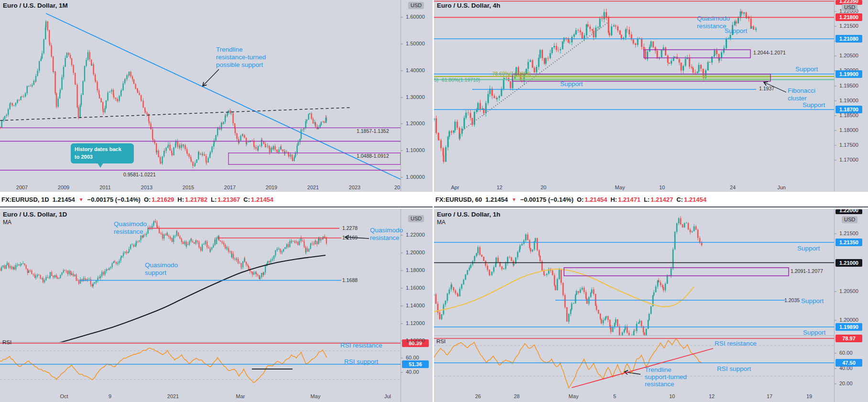  Describe the element at coordinates (650, 200) in the screenshot. I see `status-bar-hourly: FX:EURUSD, 60 1.21454 ▼ −0.00175 (−0.14%…` at that location.